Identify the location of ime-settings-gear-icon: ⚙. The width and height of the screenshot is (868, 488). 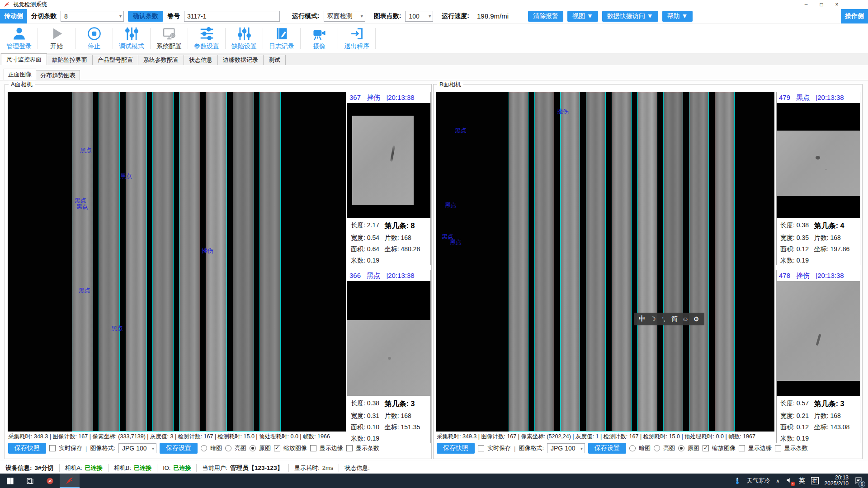
(696, 319).